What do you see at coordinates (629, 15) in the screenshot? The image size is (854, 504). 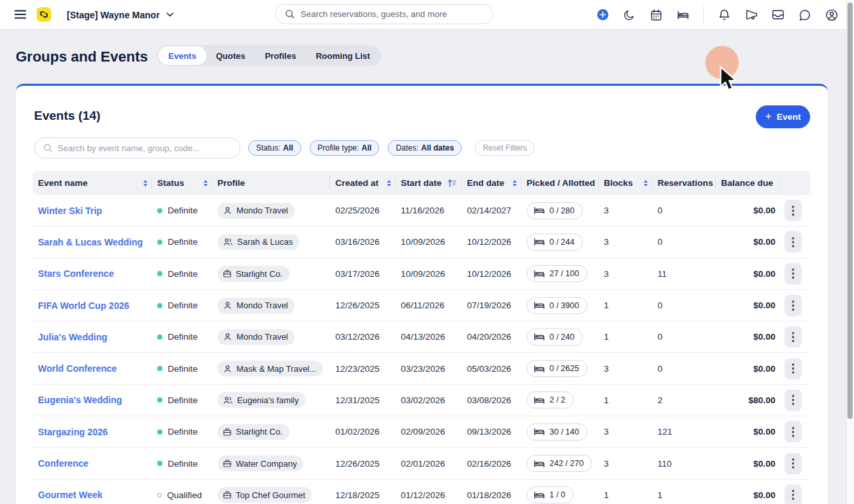 I see `moon-icon` at bounding box center [629, 15].